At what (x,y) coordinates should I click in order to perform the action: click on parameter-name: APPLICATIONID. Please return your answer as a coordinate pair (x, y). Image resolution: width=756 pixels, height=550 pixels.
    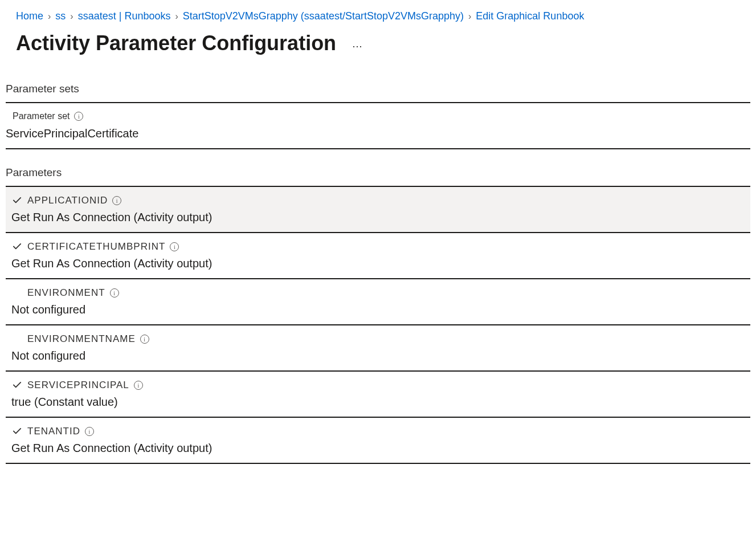
    Looking at the image, I should click on (67, 201).